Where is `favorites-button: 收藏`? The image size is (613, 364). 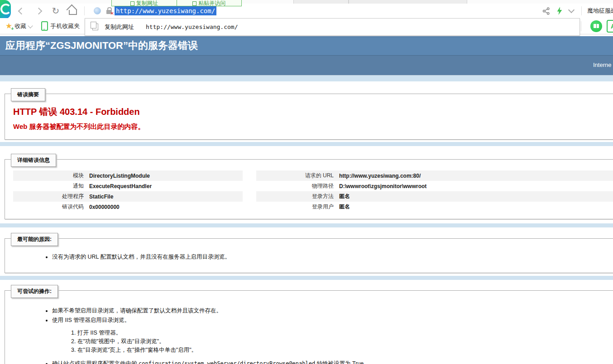 favorites-button: 收藏 is located at coordinates (20, 26).